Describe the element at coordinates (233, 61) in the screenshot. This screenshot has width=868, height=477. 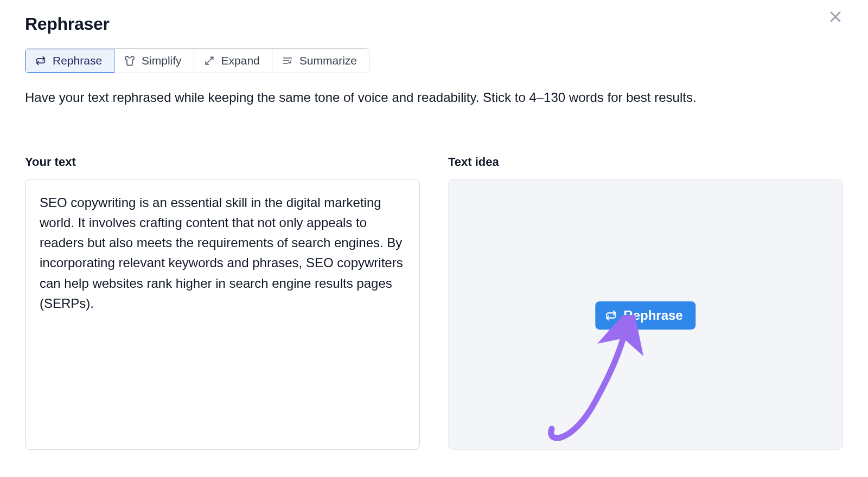
I see `tab-expand: Expand` at that location.